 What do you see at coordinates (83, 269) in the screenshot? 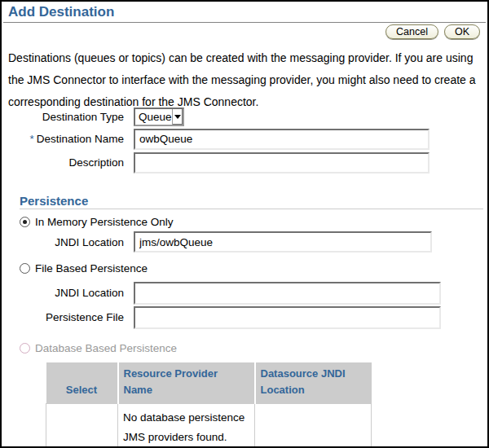
I see `file-based-option: File Based Persistence` at bounding box center [83, 269].